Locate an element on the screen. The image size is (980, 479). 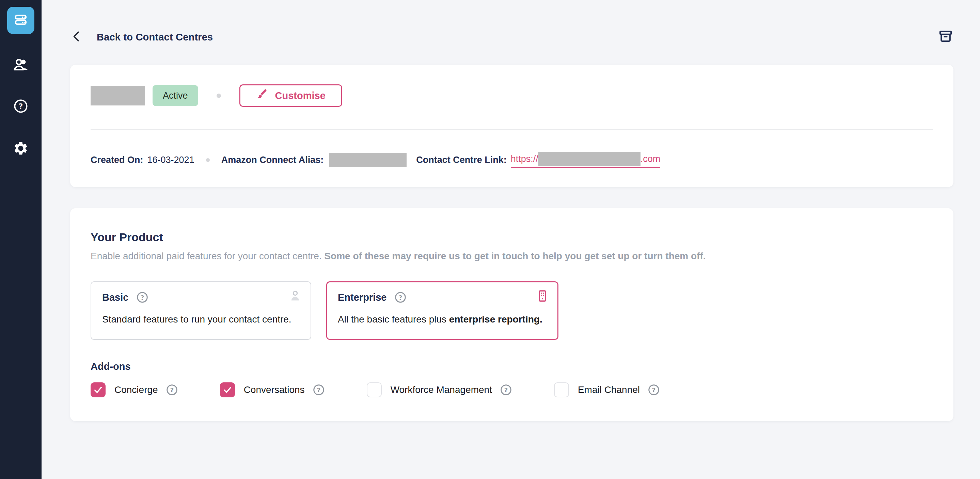
addon-conversations-label: Conversations is located at coordinates (274, 390).